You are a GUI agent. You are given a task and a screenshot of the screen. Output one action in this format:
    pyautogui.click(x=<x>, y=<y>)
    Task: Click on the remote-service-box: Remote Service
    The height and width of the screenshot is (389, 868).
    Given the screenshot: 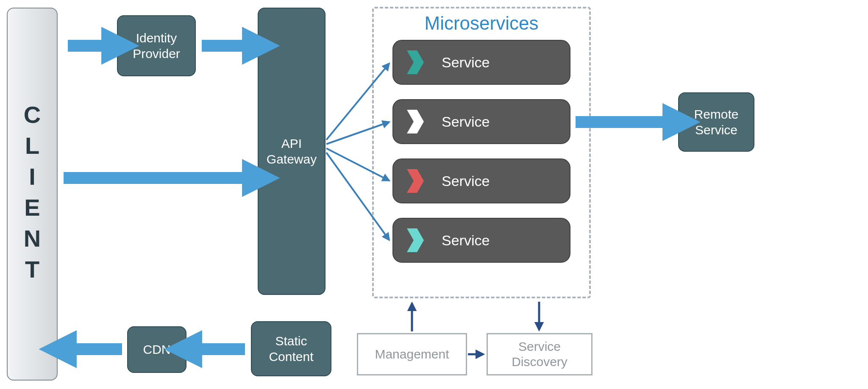 What is the action you would take?
    pyautogui.click(x=716, y=122)
    